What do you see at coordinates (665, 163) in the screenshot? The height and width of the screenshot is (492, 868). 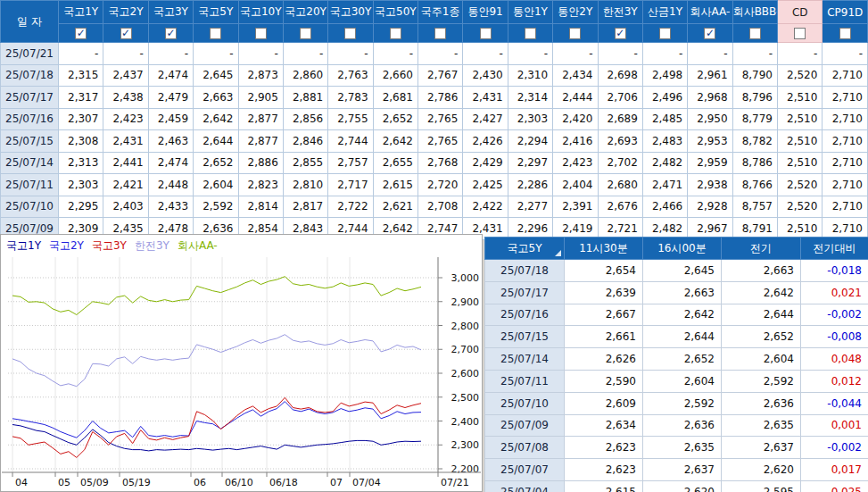 I see `yield-value-cell: 2,482` at bounding box center [665, 163].